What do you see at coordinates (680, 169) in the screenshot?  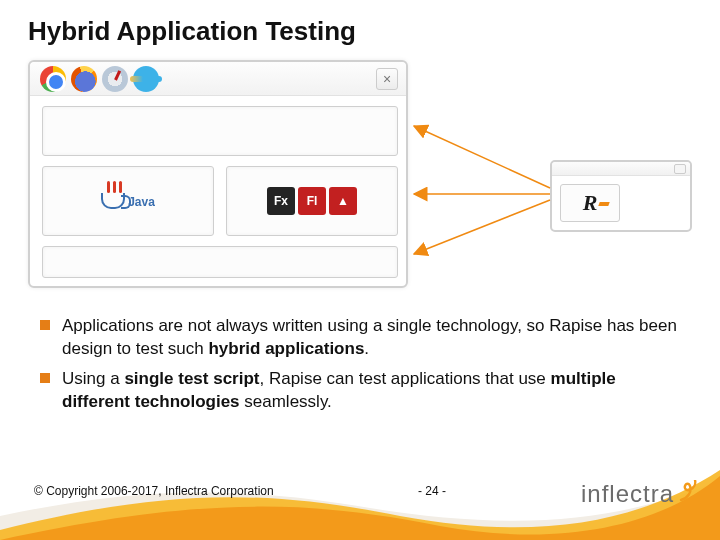 I see `rapise-close-icon` at bounding box center [680, 169].